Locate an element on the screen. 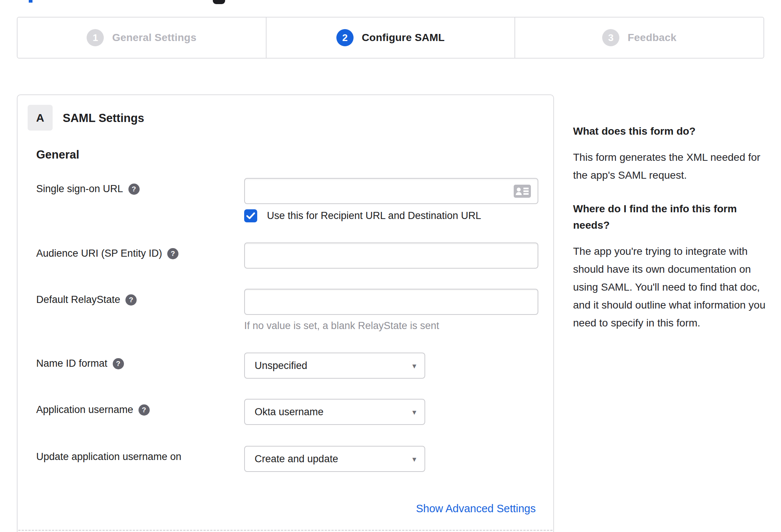  single-sign-on-url-label: Single sign-on URL ? is located at coordinates (88, 189).